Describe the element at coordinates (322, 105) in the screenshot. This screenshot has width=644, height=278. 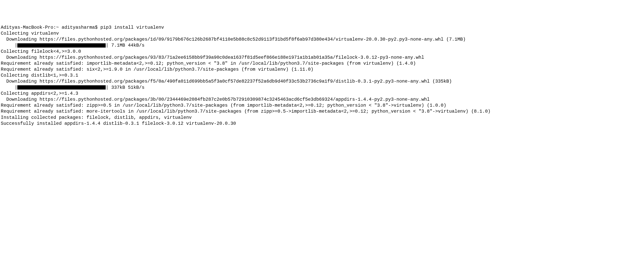
I see `output-line: Requirement already satisfied: zipp>=0.5…` at that location.